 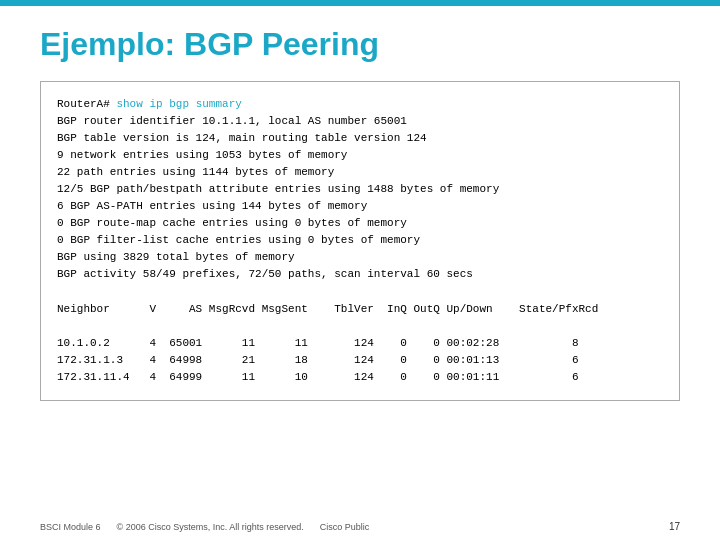 I want to click on terminal-line: 12/5 BGP path/bestpath attribute entries…, so click(x=360, y=190).